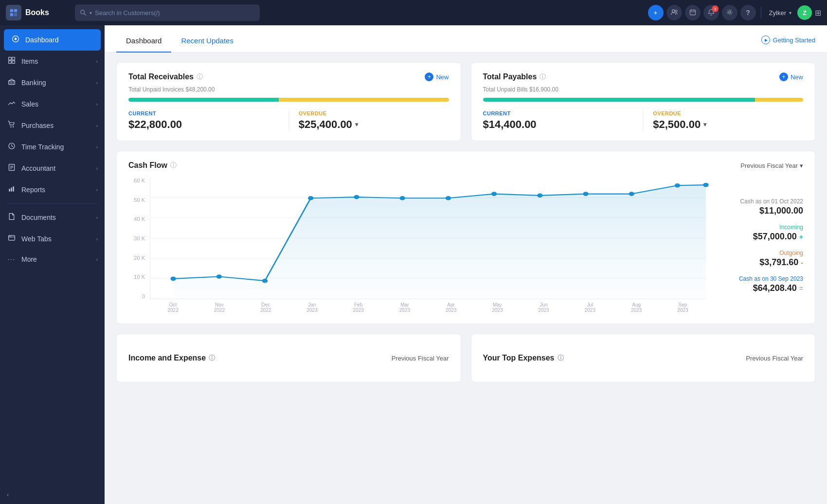  Describe the element at coordinates (53, 147) in the screenshot. I see `sidebar-item-time-tracking: Time Tracking ›` at that location.